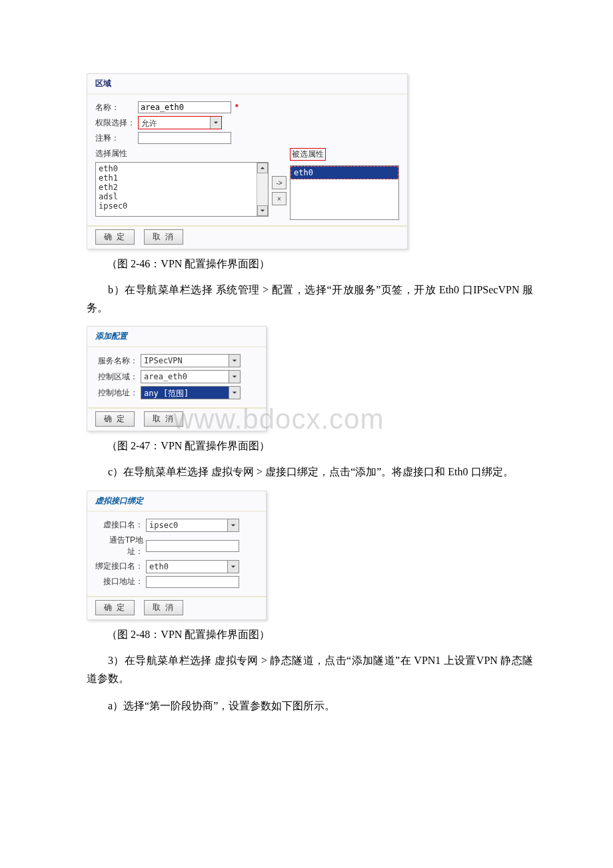 This screenshot has height=868, width=613. I want to click on vif-select-value: ipsec0, so click(187, 525).